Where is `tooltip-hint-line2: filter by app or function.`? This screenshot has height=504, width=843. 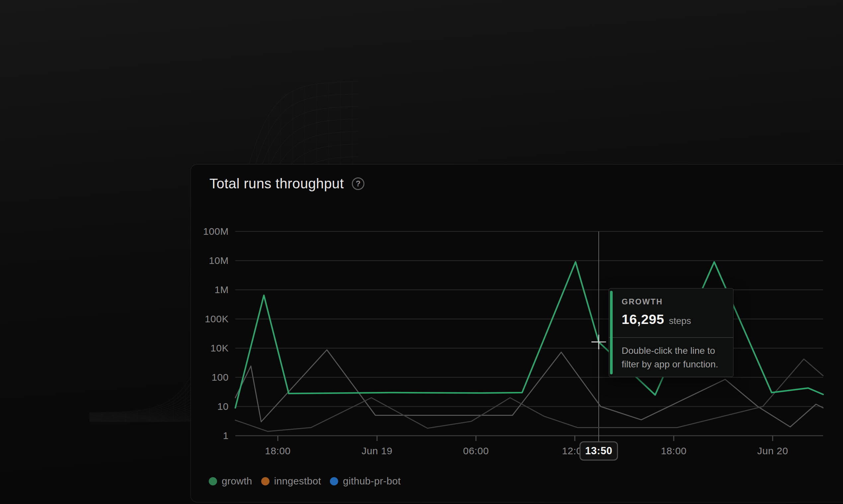 tooltip-hint-line2: filter by app or function. is located at coordinates (673, 364).